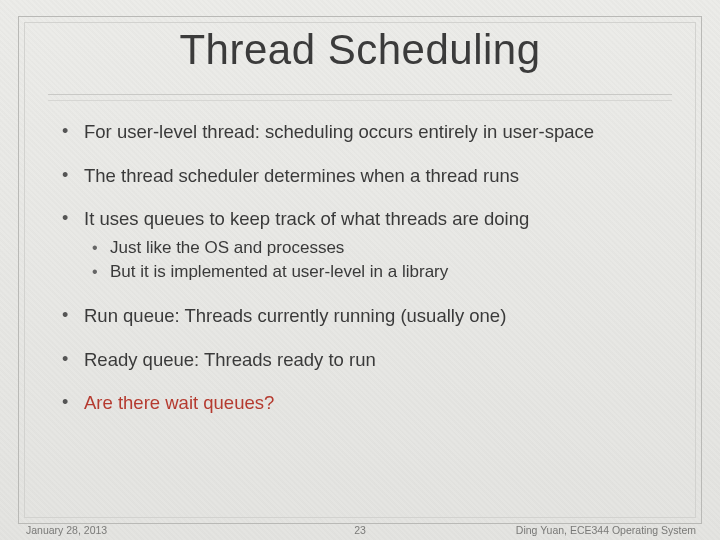 Image resolution: width=720 pixels, height=540 pixels. Describe the element at coordinates (606, 530) in the screenshot. I see `footer-author: Ding Yuan, ECE344 Operating System` at that location.